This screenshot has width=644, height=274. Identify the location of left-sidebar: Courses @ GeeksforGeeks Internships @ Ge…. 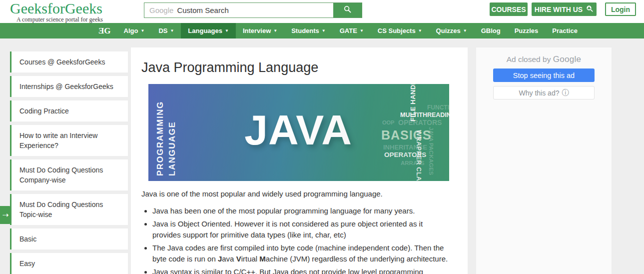
(69, 163).